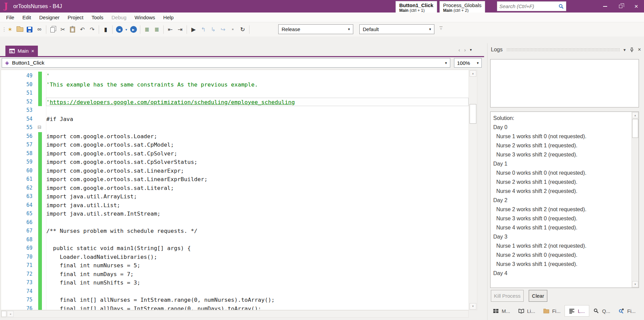  What do you see at coordinates (53, 29) in the screenshot?
I see `copy-icon` at bounding box center [53, 29].